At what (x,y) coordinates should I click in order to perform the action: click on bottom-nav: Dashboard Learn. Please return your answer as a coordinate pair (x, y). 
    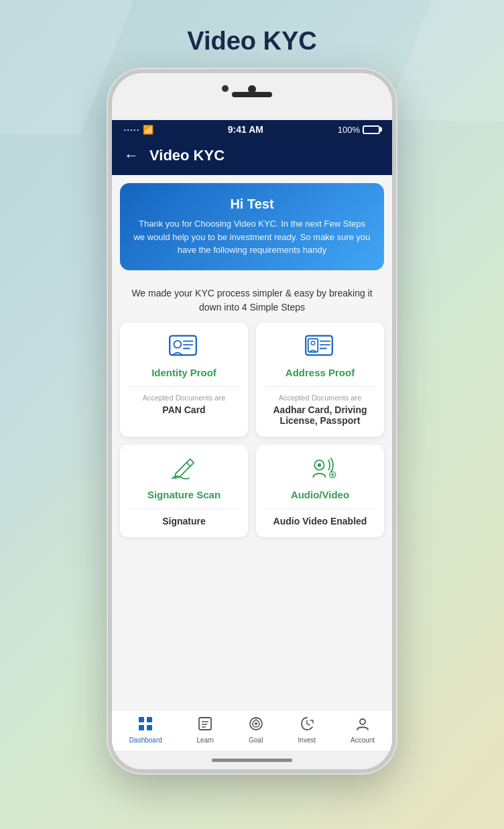
    Looking at the image, I should click on (252, 730).